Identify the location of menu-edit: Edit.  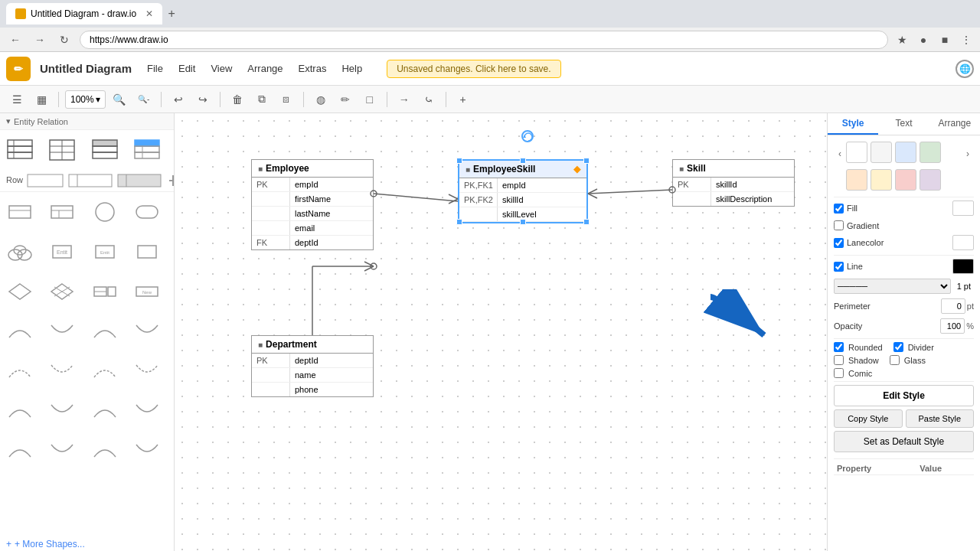
(187, 69).